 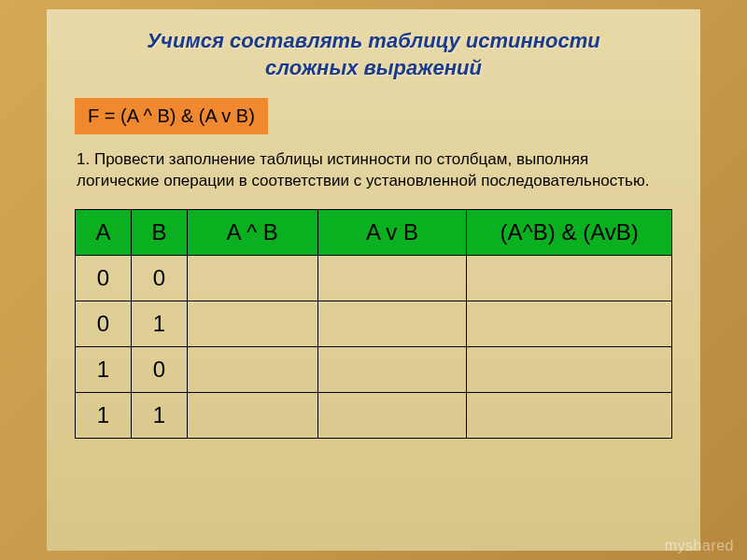 I want to click on watermark: myshared, so click(x=699, y=546).